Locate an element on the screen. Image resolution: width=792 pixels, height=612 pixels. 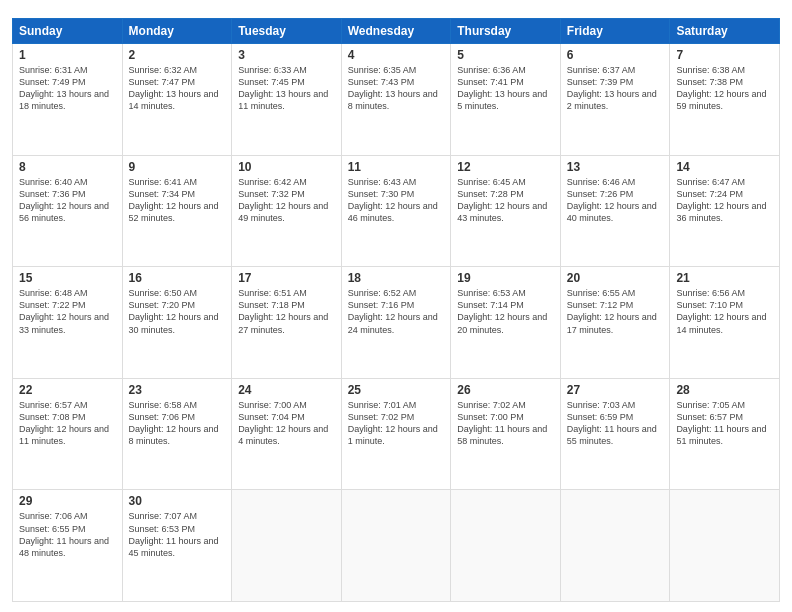
day-number: 29 is located at coordinates (68, 501).